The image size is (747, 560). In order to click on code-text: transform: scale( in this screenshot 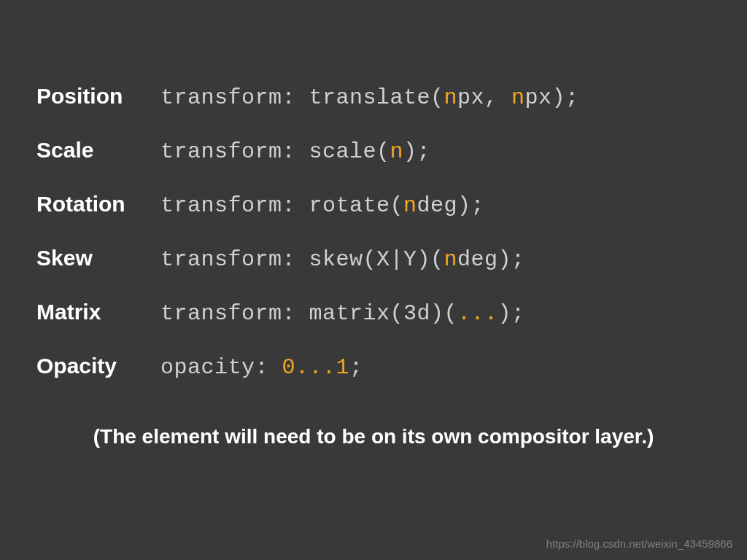, I will do `click(276, 152)`.